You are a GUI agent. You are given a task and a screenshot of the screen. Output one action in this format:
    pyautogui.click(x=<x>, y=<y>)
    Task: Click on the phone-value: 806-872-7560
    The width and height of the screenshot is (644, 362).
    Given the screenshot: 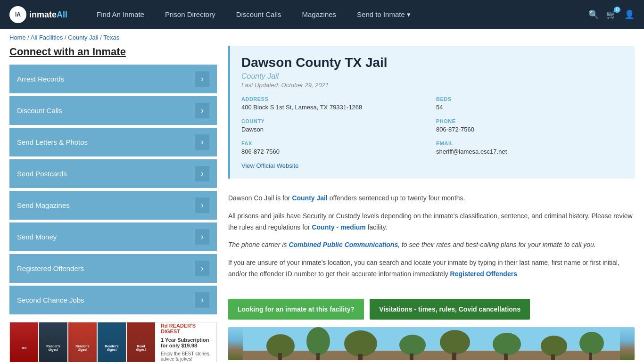 What is the action you would take?
    pyautogui.click(x=530, y=129)
    